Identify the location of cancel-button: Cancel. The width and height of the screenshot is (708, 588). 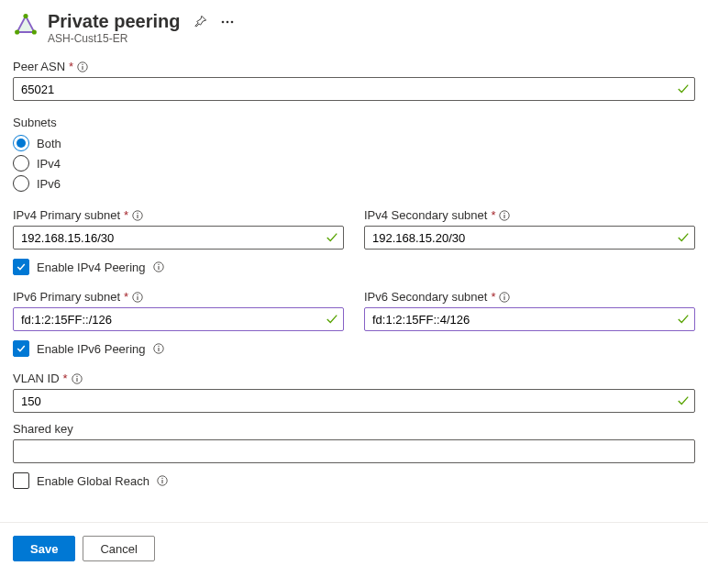
(118, 549).